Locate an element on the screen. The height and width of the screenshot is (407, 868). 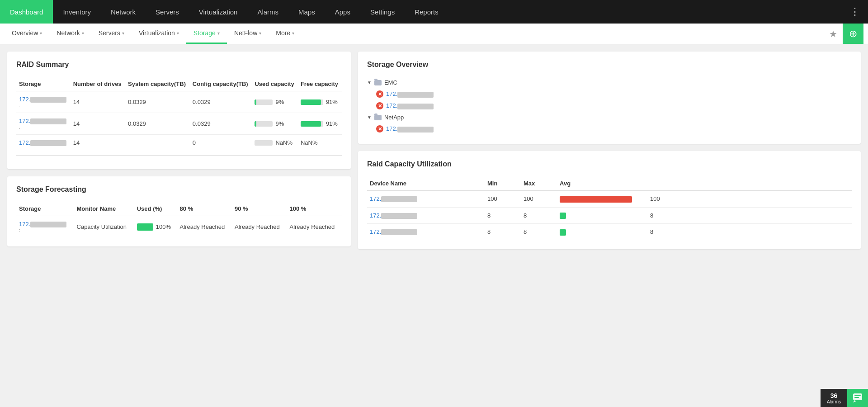
table-row: 172. 100 100 100 is located at coordinates (609, 199).